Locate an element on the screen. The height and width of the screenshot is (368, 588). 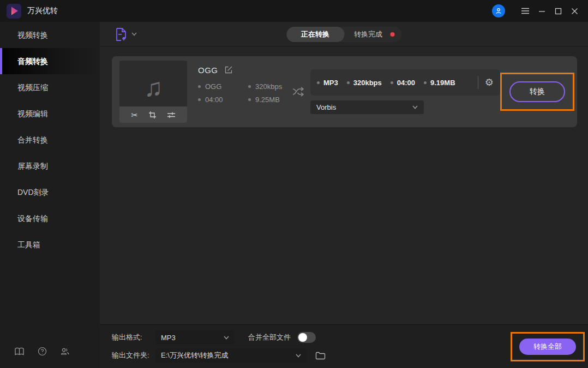
maximize-icon is located at coordinates (559, 11).